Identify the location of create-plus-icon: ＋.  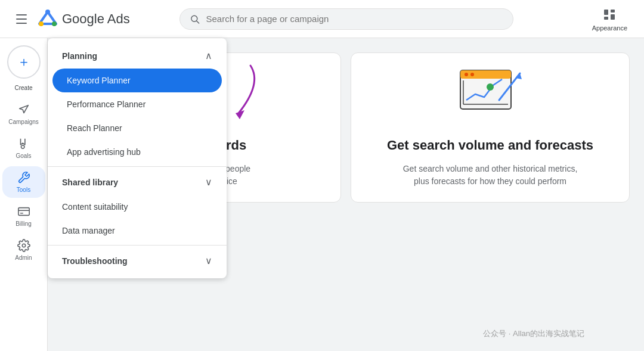
(24, 62).